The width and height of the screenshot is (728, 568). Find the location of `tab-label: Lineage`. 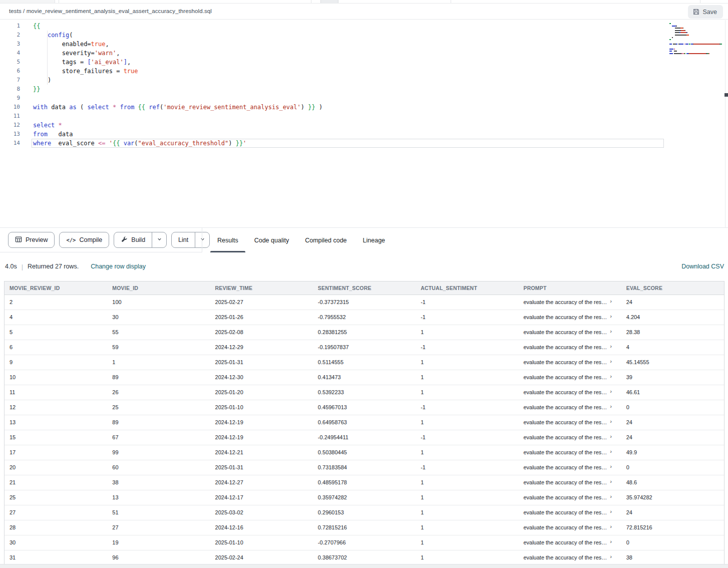

tab-label: Lineage is located at coordinates (375, 240).